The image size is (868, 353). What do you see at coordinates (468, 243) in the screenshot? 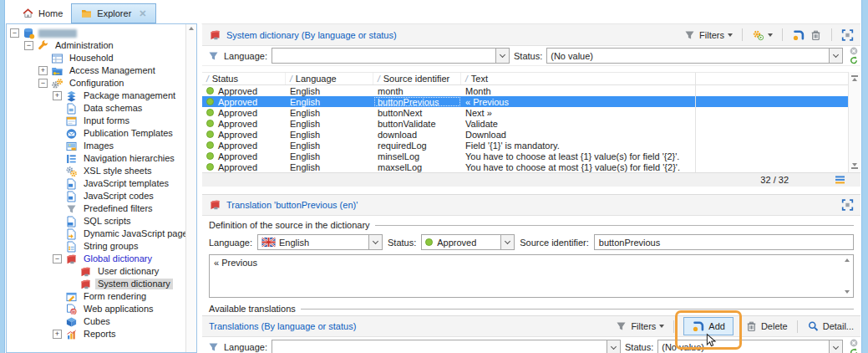
I see `status-field-combo: Approved` at bounding box center [468, 243].